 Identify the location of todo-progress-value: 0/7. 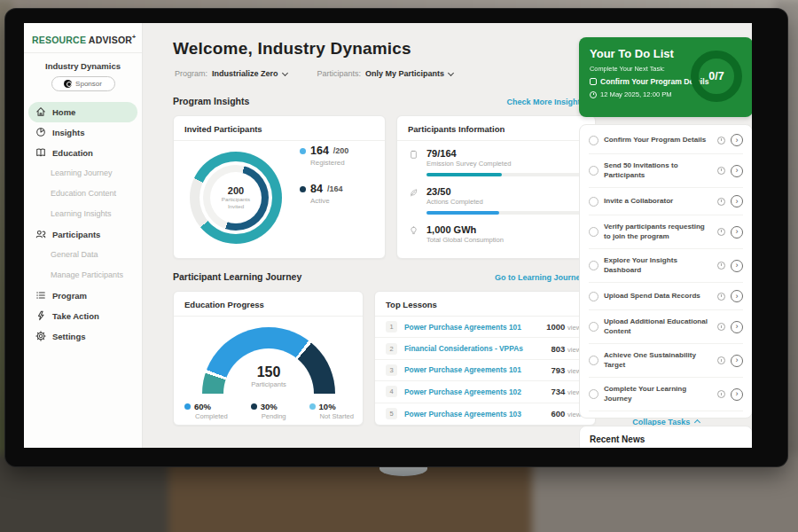
(716, 76).